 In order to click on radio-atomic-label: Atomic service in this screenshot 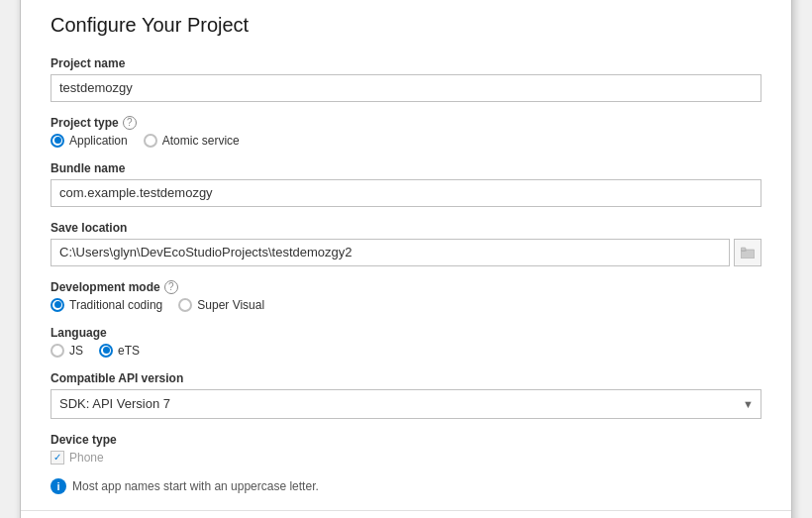, I will do `click(201, 141)`.